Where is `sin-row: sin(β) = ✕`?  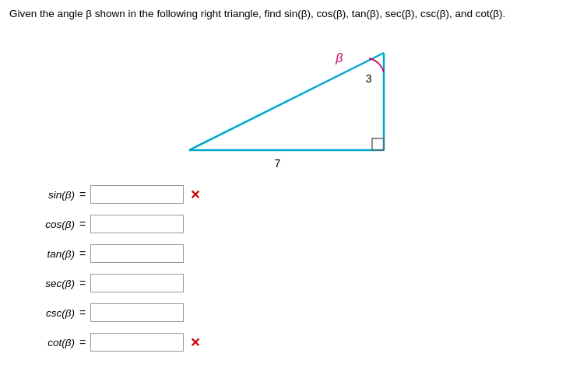 sin-row: sin(β) = ✕ is located at coordinates (294, 194).